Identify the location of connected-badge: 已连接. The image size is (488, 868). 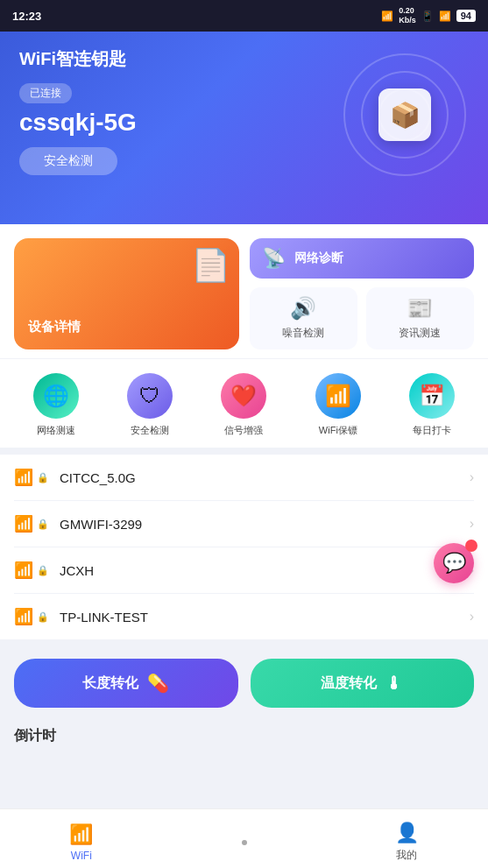
(46, 93).